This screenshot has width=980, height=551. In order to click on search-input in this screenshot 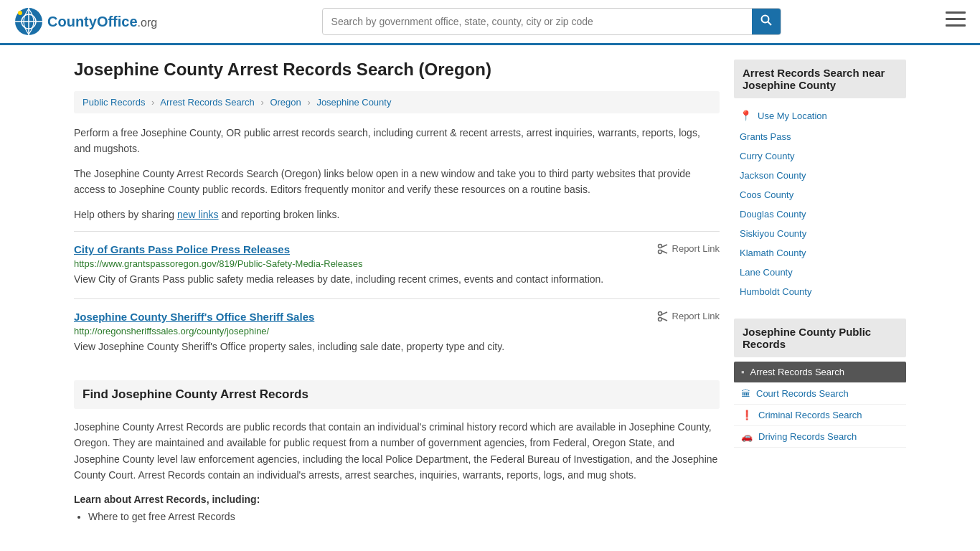, I will do `click(537, 22)`.